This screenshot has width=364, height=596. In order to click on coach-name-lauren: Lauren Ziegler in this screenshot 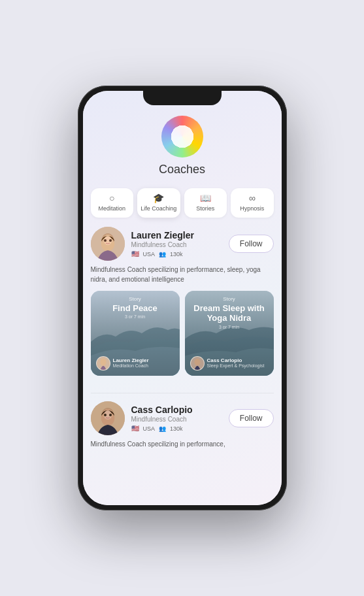, I will do `click(176, 235)`.